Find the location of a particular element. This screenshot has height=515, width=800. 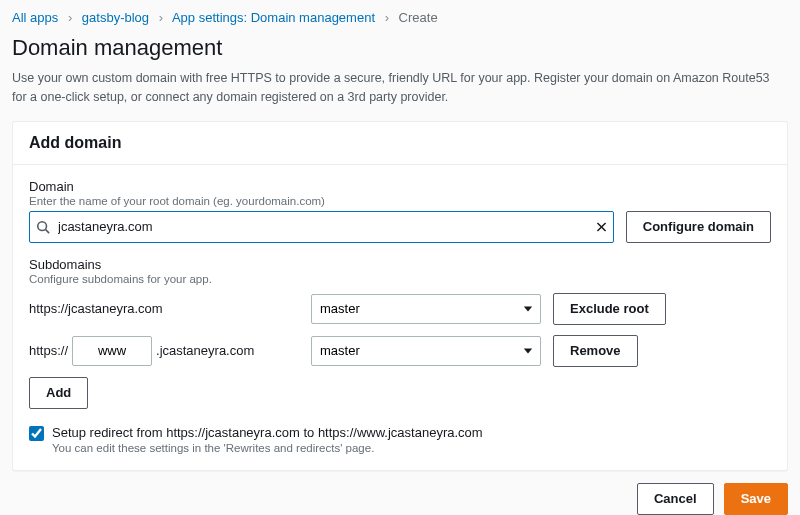

configure-domain-button: Configure domain is located at coordinates (698, 227).